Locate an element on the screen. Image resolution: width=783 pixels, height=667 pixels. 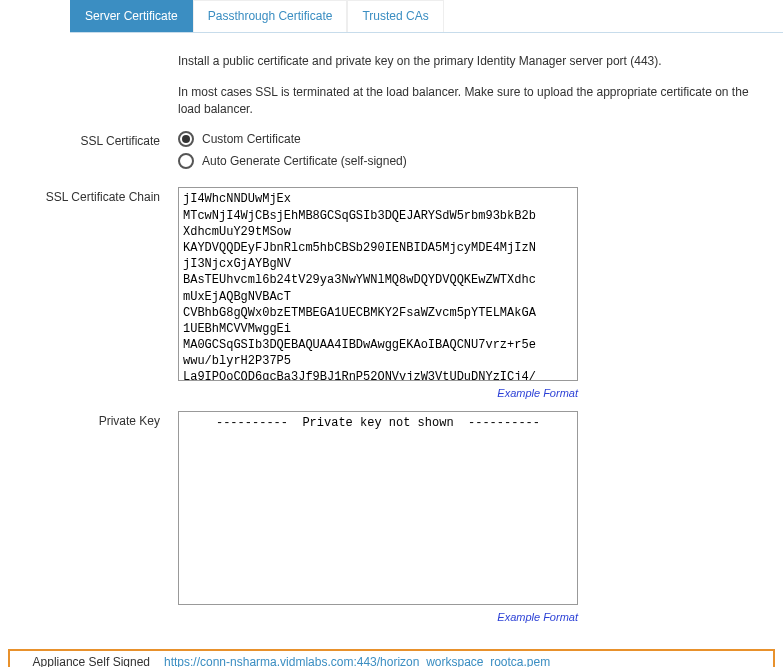
intro-text: Install a public certificate and private… is located at coordinates (470, 85).